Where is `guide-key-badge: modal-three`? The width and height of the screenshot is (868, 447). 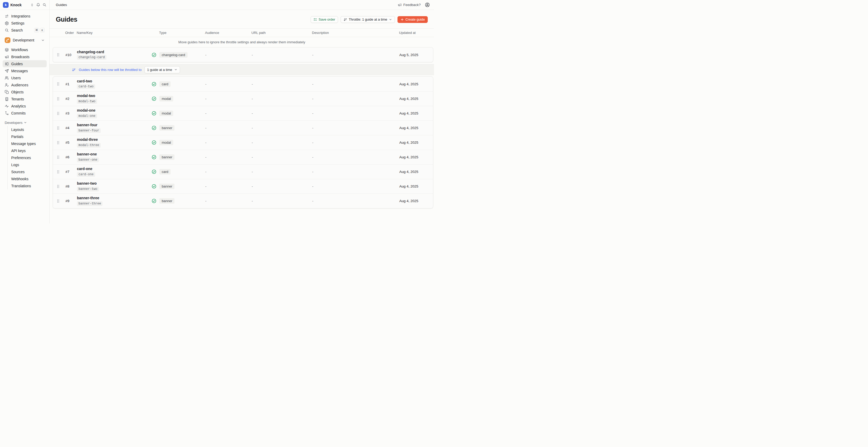 guide-key-badge: modal-three is located at coordinates (89, 145).